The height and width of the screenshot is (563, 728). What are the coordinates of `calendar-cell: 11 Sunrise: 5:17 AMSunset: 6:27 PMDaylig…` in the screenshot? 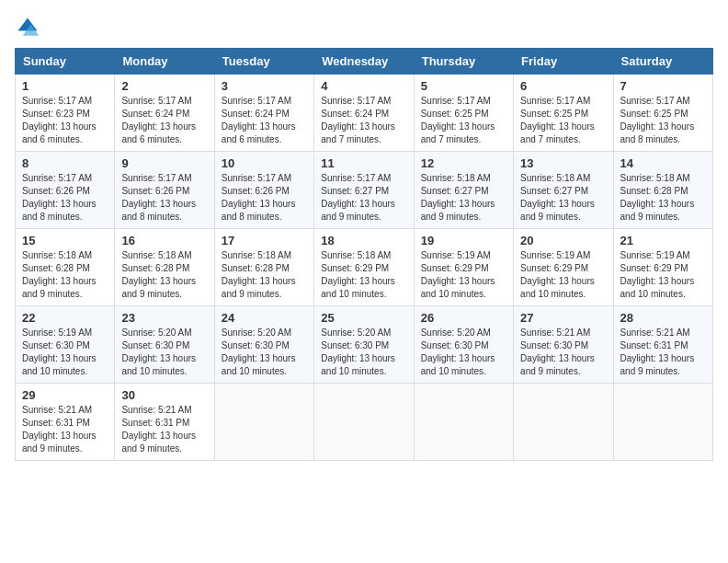 It's located at (364, 190).